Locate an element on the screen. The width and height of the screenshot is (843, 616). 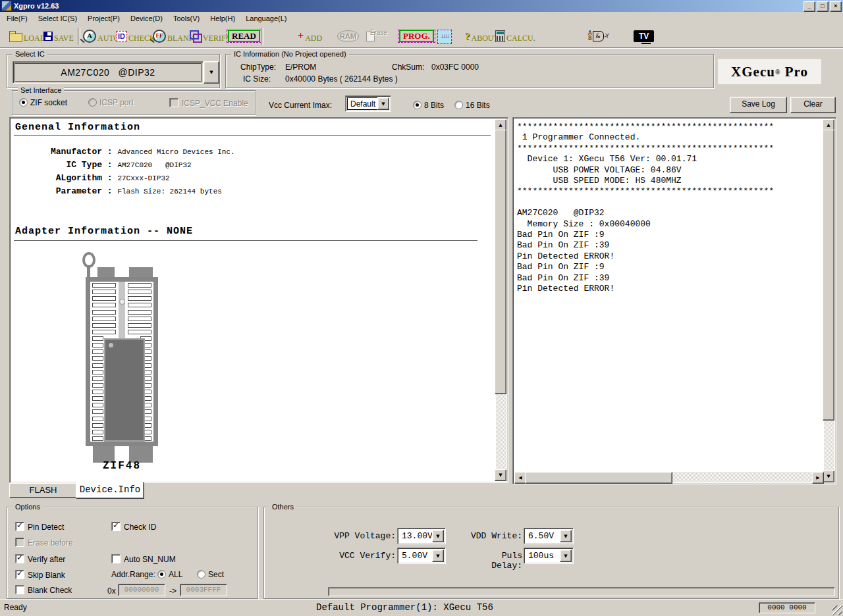
vcc-imax-dropdown-button: ▼ is located at coordinates (383, 104).